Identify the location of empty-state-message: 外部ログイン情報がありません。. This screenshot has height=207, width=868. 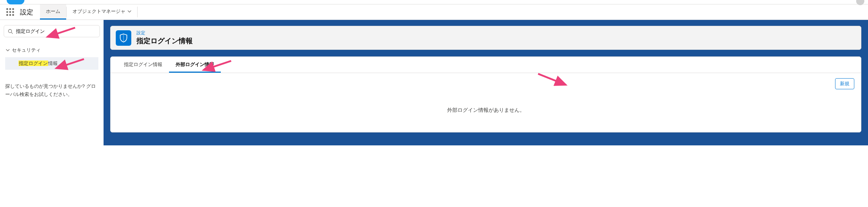
(486, 101).